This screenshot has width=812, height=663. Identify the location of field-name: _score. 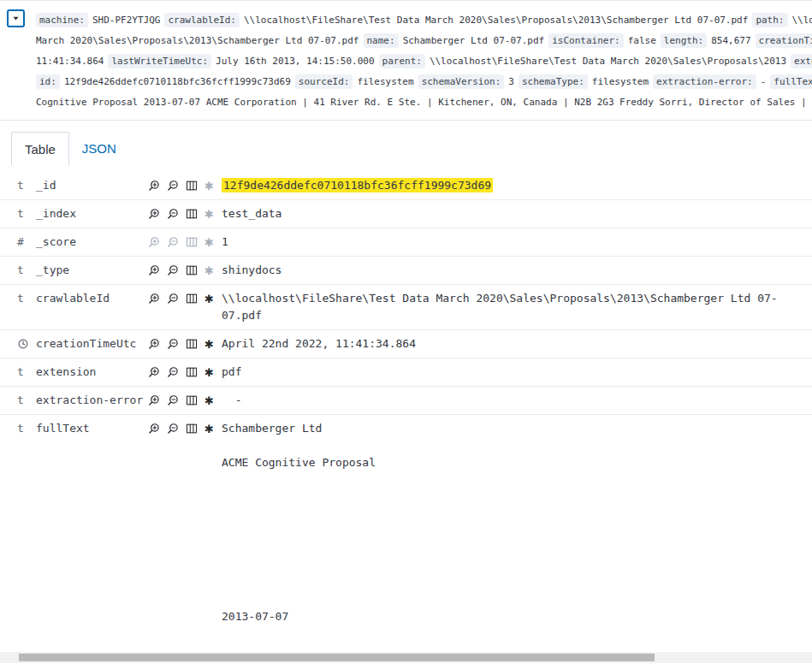
(92, 242).